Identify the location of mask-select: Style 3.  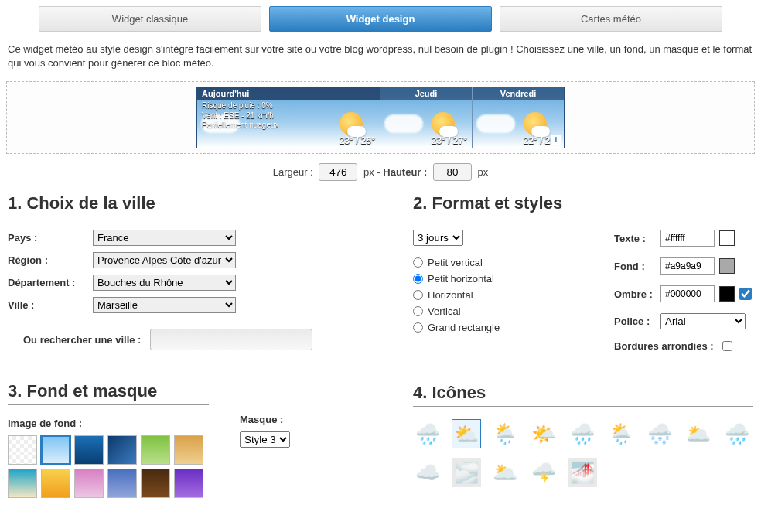
(264, 439).